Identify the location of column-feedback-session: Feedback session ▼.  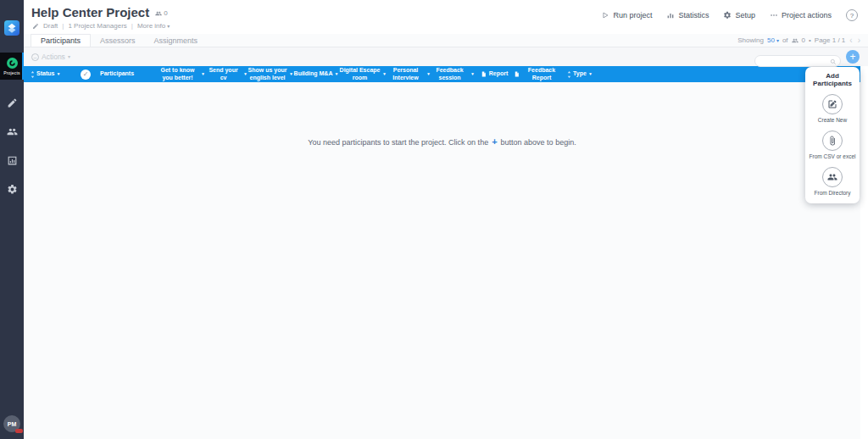
(453, 75).